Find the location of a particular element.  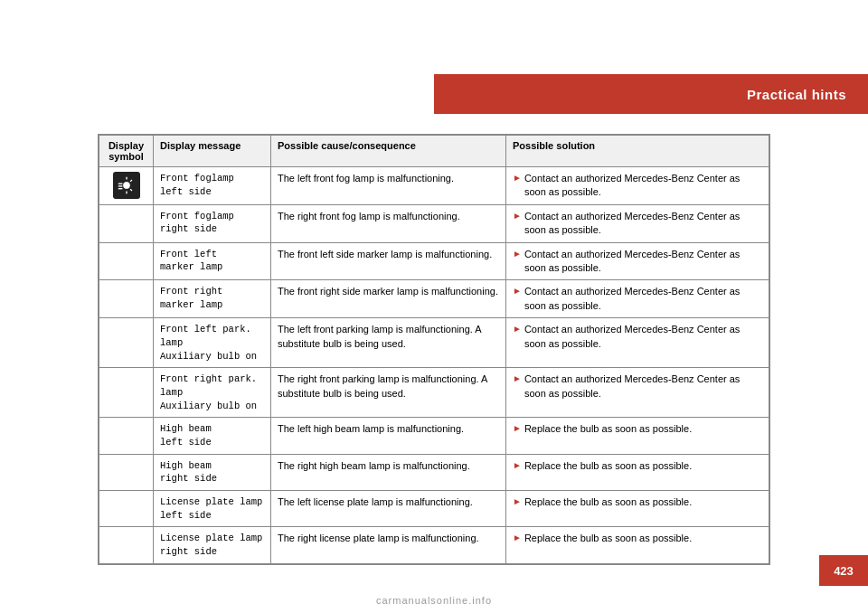

table-cell-message: Front foglamp right side is located at coordinates (212, 223).